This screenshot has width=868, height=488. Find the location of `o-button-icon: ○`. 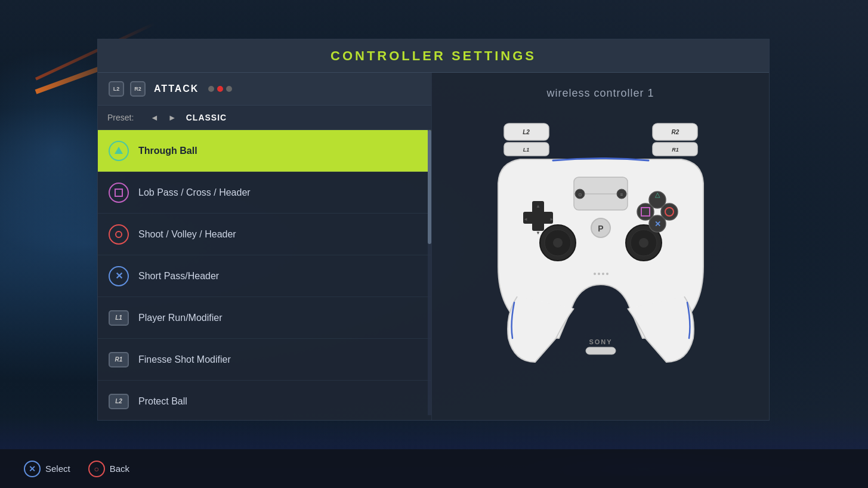

o-button-icon: ○ is located at coordinates (97, 469).